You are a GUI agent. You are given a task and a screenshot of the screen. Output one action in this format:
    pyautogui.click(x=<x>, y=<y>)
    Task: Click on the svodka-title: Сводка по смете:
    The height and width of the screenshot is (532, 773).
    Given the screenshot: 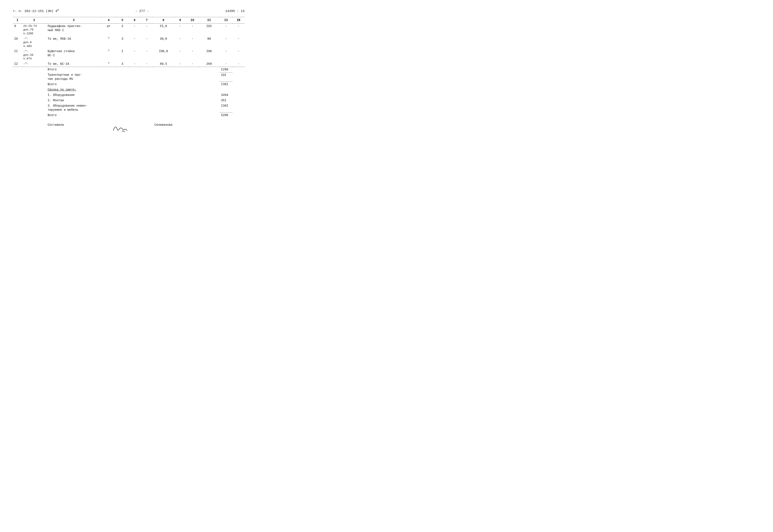 What is the action you would take?
    pyautogui.click(x=74, y=90)
    